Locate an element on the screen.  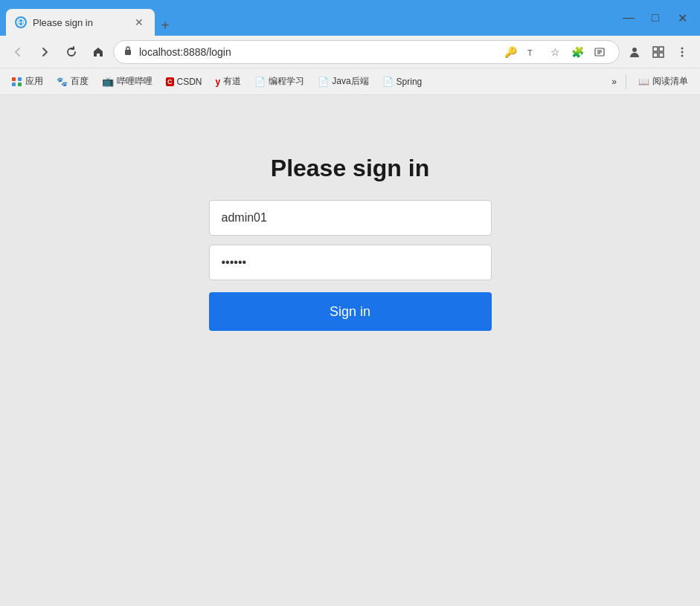
maximize-button: □ is located at coordinates (655, 18).